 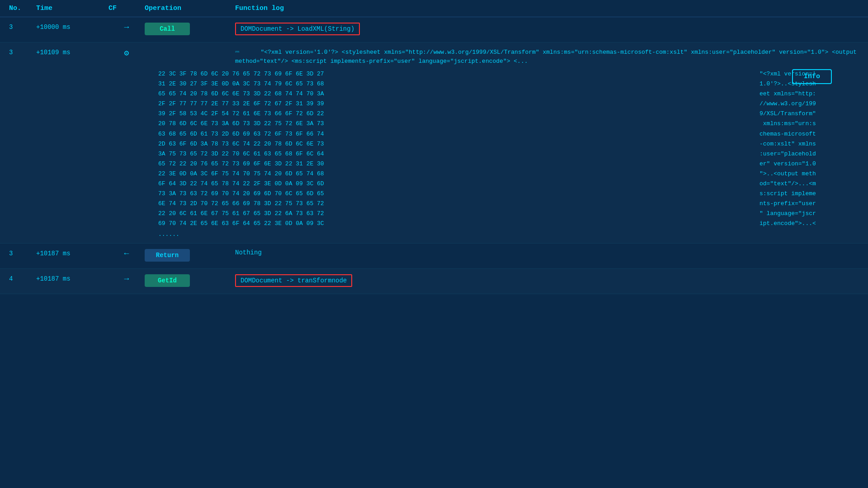 What do you see at coordinates (459, 124) in the screenshot?
I see `hex-line-5: 20 78 6D 6C 6E 73 3A 6D 73 3D 22 75 72 6…` at bounding box center [459, 124].